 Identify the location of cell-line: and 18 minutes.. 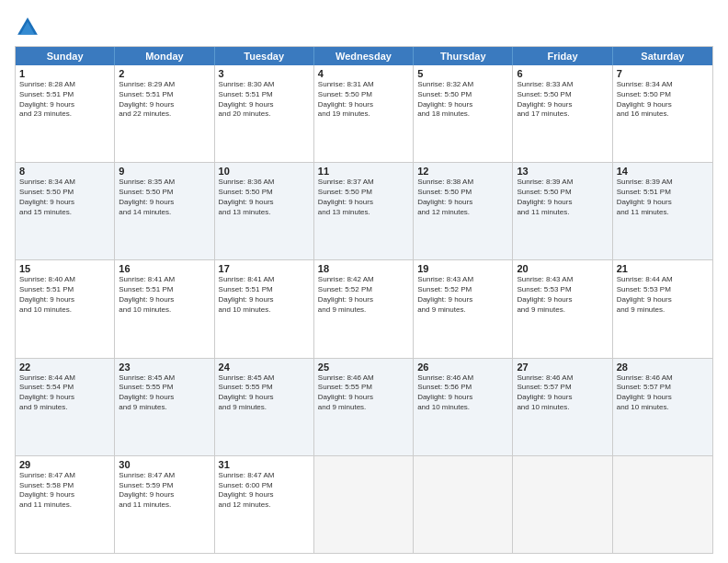
(463, 114).